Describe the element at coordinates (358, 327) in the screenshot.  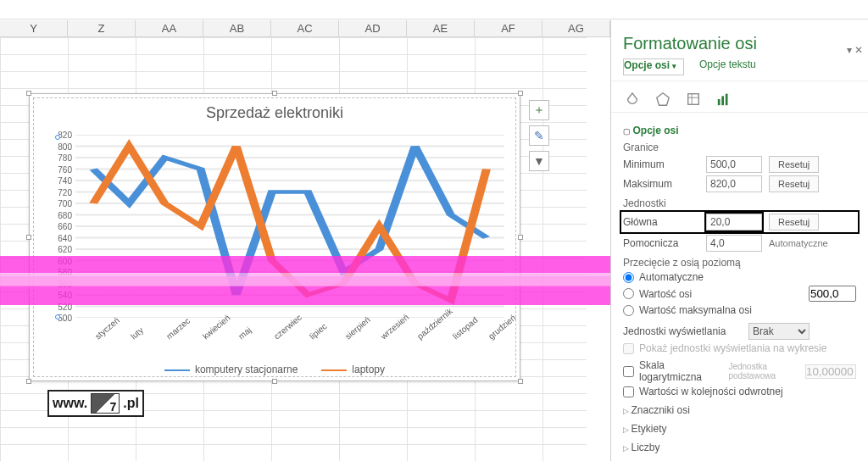
I see `x-tick: sierpień` at that location.